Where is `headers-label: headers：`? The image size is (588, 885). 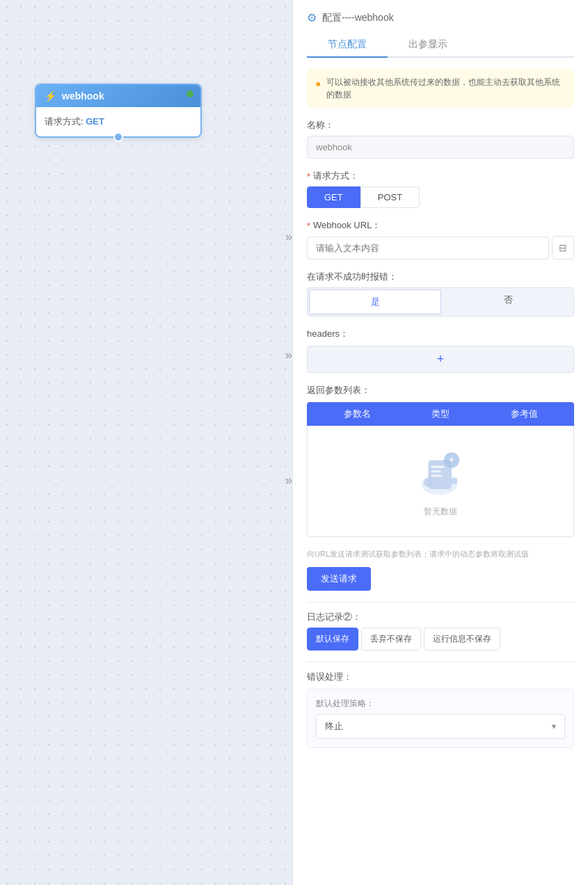
headers-label: headers： is located at coordinates (440, 334).